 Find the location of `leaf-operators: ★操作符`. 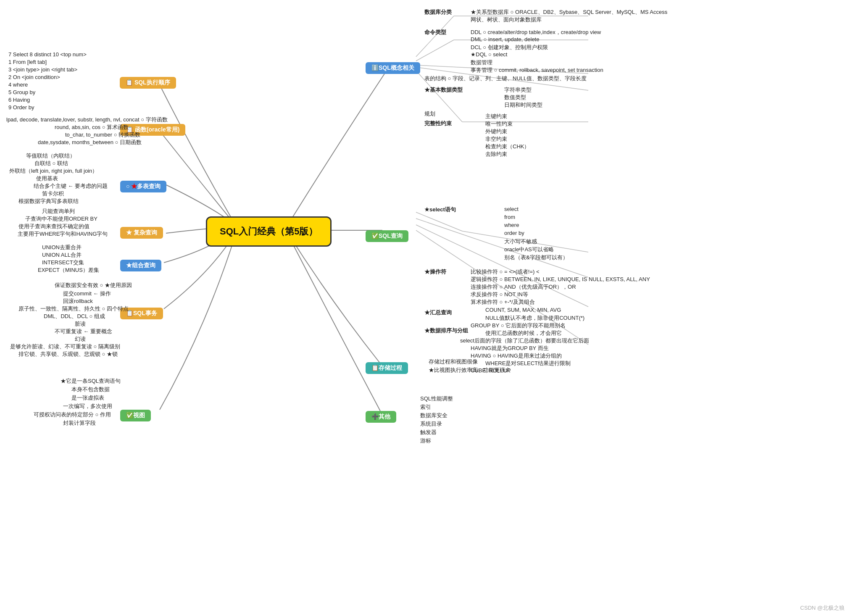

leaf-operators: ★操作符 is located at coordinates (435, 272).